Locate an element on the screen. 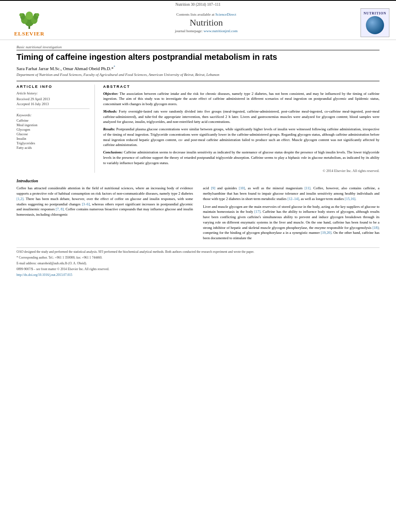 The height and width of the screenshot is (532, 396). doi-link: http://dx.doi.org/10.1016/j.nut.2013.07.… is located at coordinates (45, 275).